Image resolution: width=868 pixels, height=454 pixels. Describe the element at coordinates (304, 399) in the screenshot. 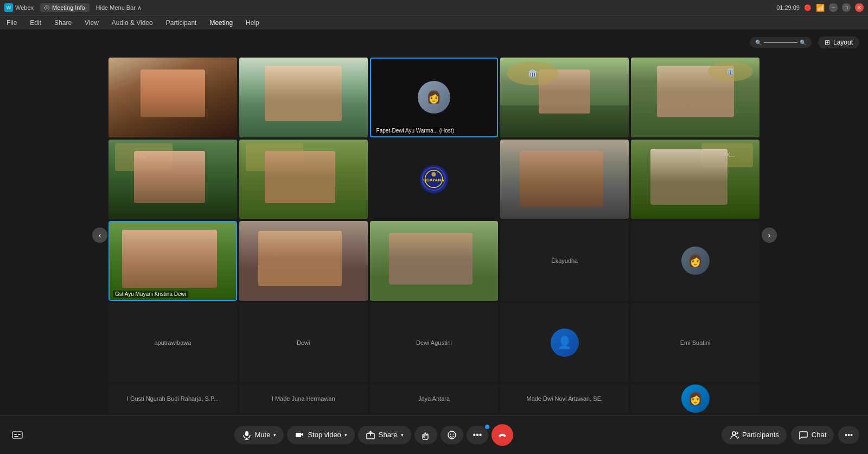

I see `video-cell-22: I Made Juna Hermawan` at that location.